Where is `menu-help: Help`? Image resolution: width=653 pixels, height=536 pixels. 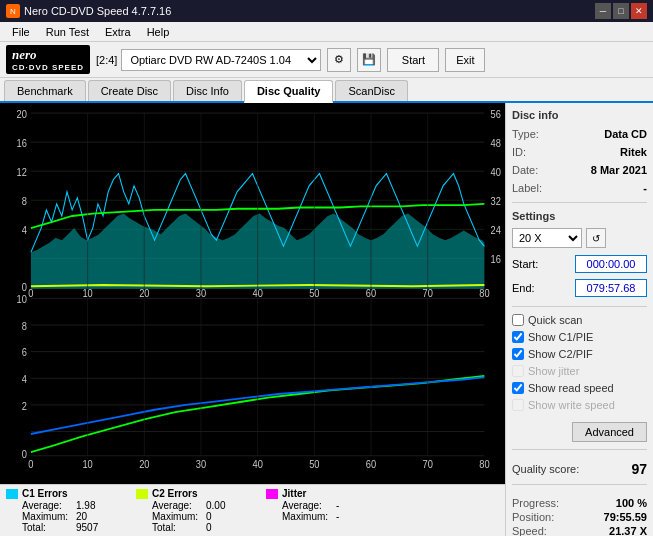
menu-help: Help is located at coordinates (158, 32).